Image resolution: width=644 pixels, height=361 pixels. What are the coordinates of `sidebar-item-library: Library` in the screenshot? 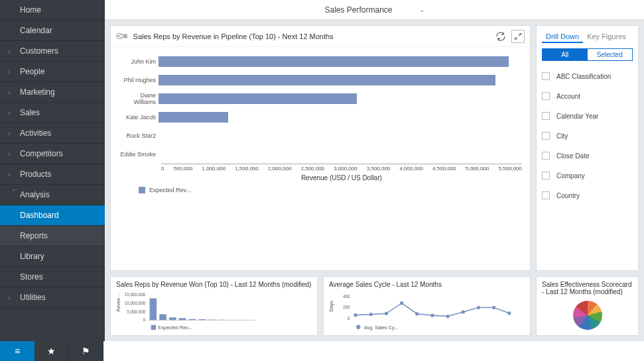 It's located at (52, 257).